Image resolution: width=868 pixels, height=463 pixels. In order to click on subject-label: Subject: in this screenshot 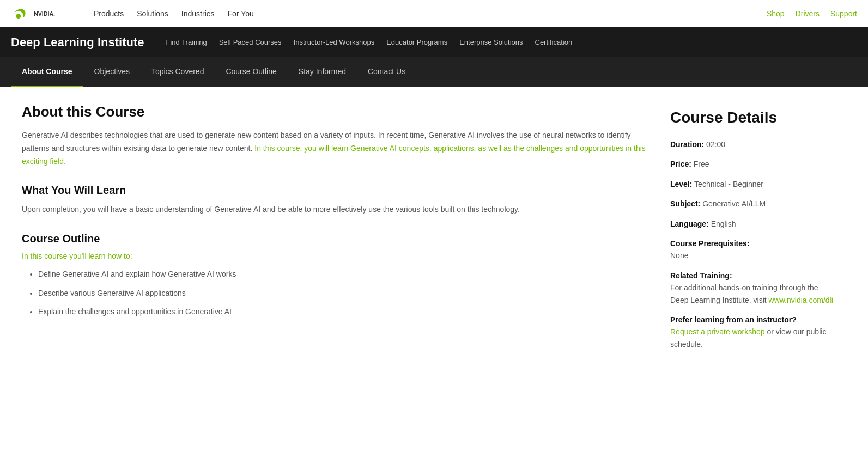, I will do `click(685, 204)`.